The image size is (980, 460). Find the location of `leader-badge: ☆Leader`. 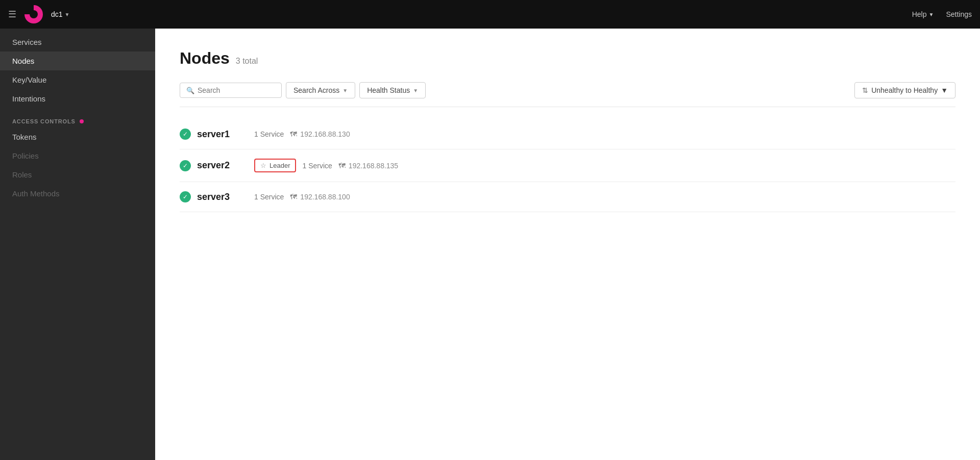

leader-badge: ☆Leader is located at coordinates (275, 165).